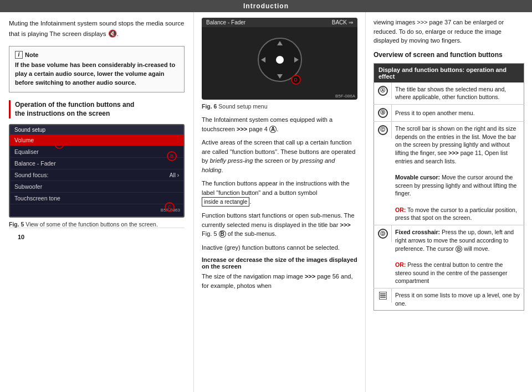  What do you see at coordinates (96, 55) in the screenshot?
I see `note-label: i Note` at bounding box center [96, 55].